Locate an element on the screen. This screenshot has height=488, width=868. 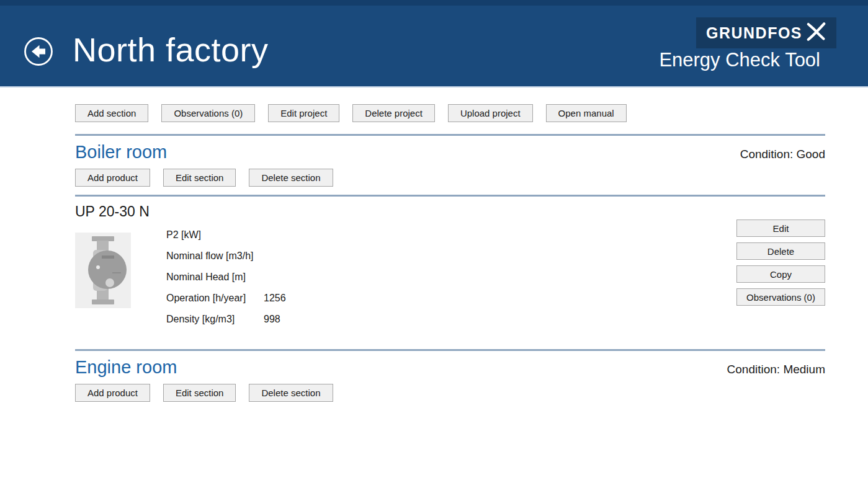
product-divider is located at coordinates (450, 196).